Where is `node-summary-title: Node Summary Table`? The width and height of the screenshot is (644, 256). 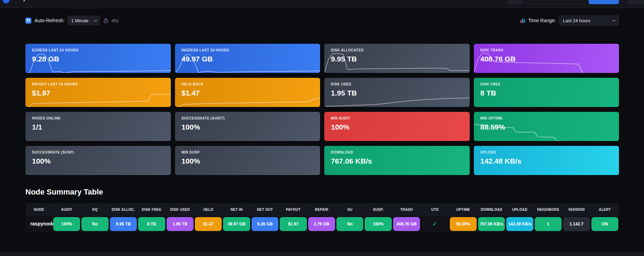 node-summary-title: Node Summary Table is located at coordinates (335, 192).